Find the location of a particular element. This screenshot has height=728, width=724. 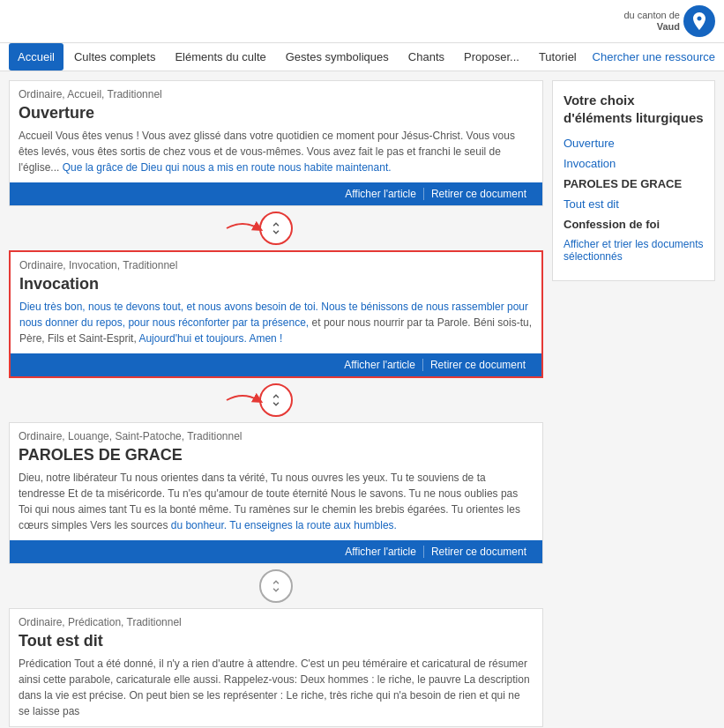

sidebar-title: Votre choix d'éléments liturgiques is located at coordinates (633, 109).